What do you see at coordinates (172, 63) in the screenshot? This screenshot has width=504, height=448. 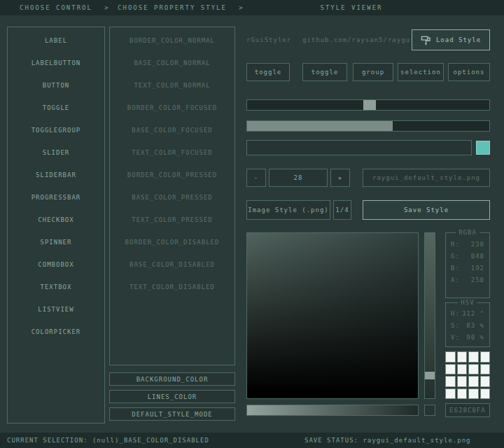 I see `property-item-base-color-normal: BASE_COLOR_NORMAL` at bounding box center [172, 63].